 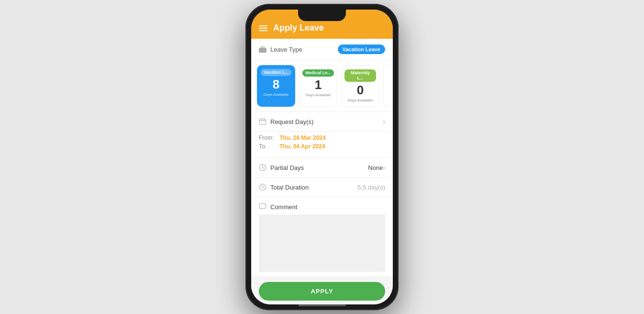 I want to click on phone-home-bar, so click(x=322, y=305).